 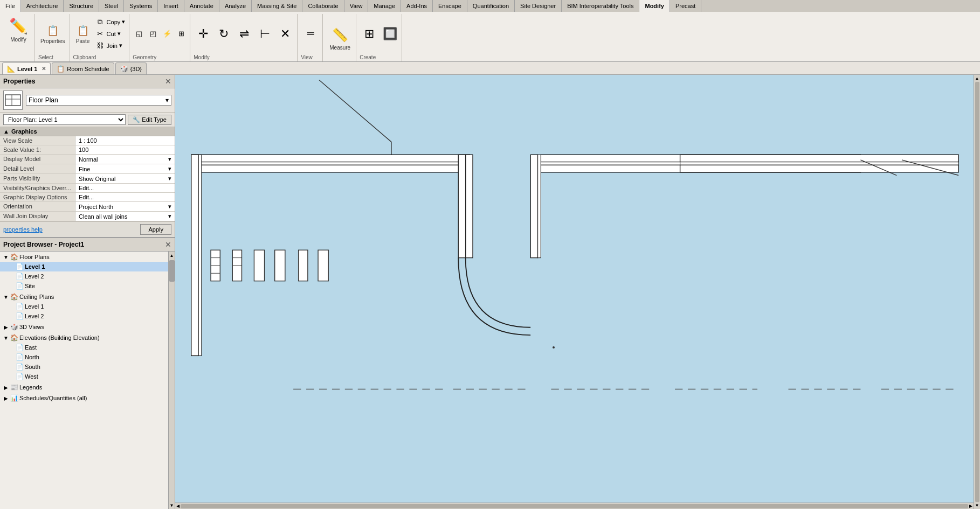 I want to click on move-button: ✛, so click(x=203, y=34).